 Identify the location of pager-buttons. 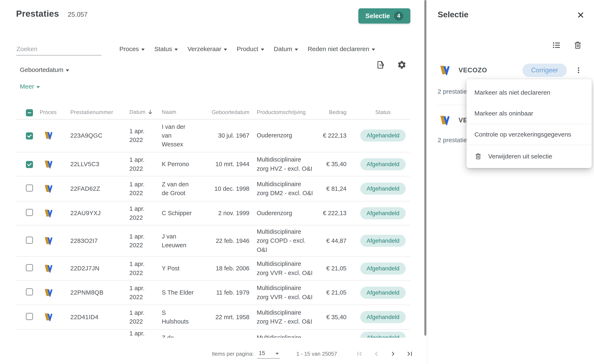
(385, 354).